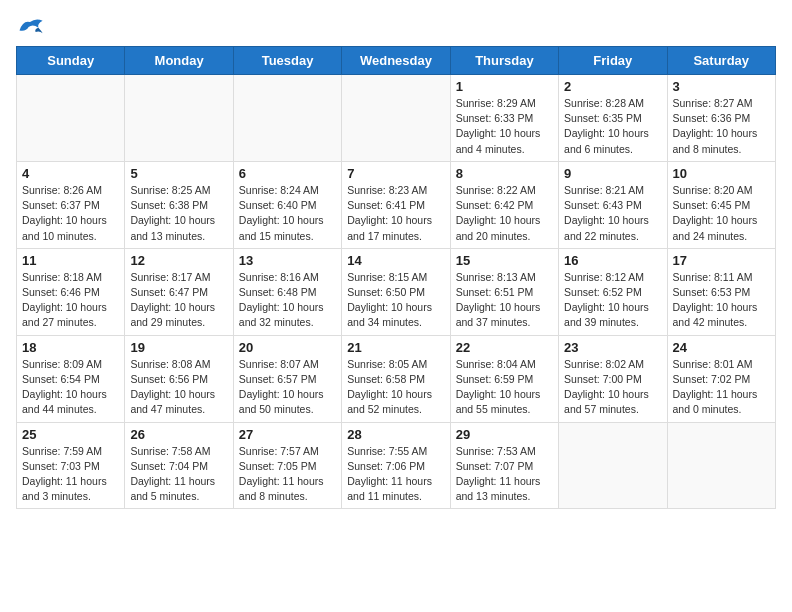 This screenshot has height=612, width=792. Describe the element at coordinates (396, 348) in the screenshot. I see `day-number: 21` at that location.